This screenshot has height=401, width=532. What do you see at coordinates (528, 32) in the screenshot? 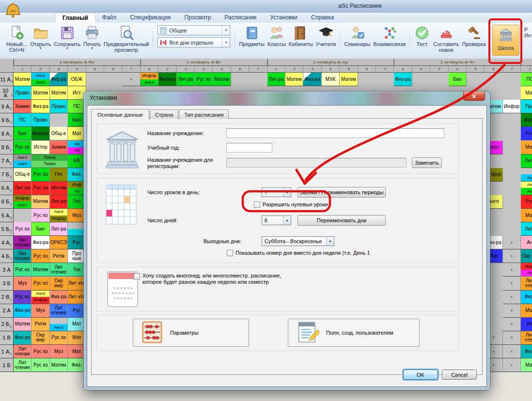
I see `internet-button-partial: Р Инт` at bounding box center [528, 32].